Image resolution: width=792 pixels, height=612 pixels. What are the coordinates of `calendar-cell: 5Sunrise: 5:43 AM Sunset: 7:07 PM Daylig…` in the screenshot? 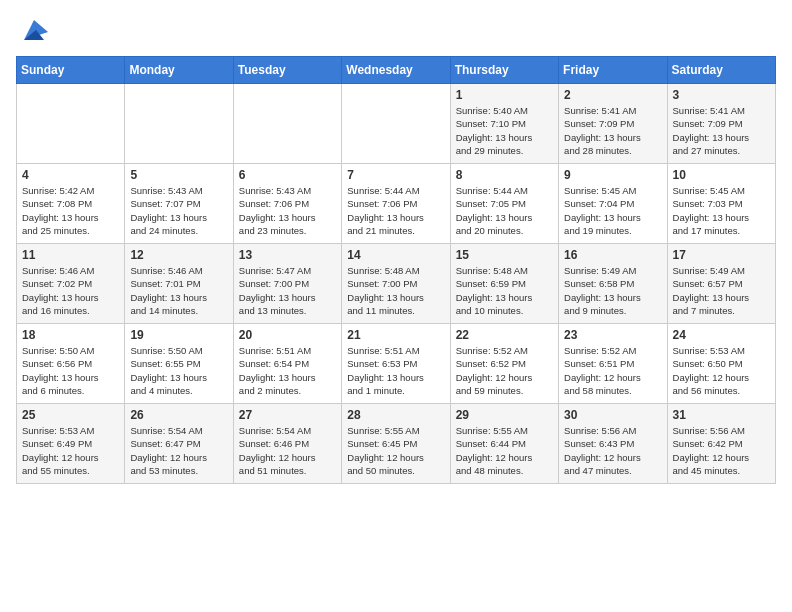 It's located at (179, 204).